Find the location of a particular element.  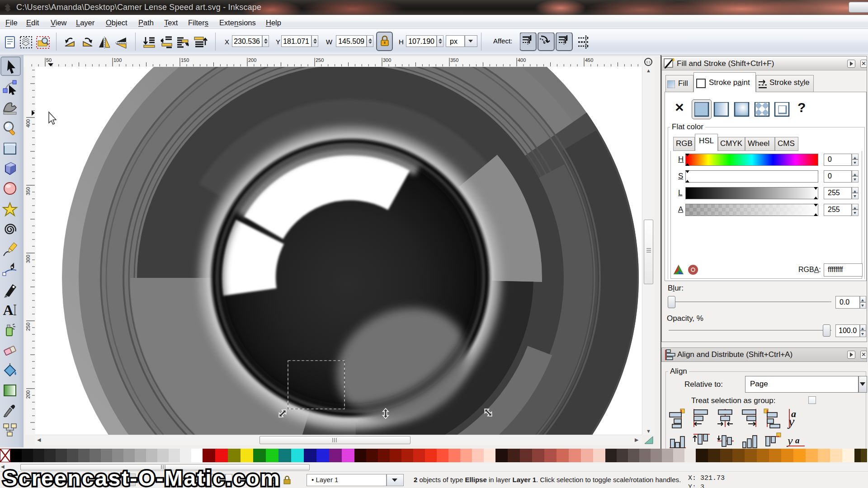

svg-text: A is located at coordinates (8, 310).